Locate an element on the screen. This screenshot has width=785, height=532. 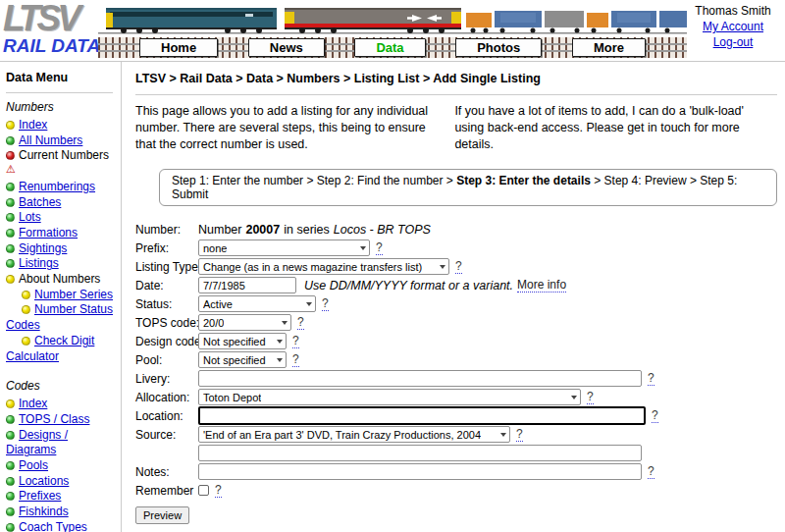
steps-before: Step 1: Enter the number > Step 2: Find … is located at coordinates (314, 181).